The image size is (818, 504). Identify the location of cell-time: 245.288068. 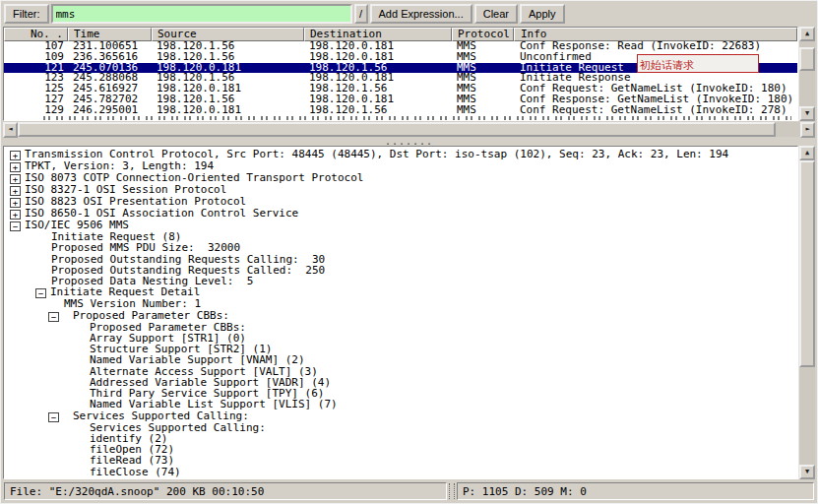
(110, 79).